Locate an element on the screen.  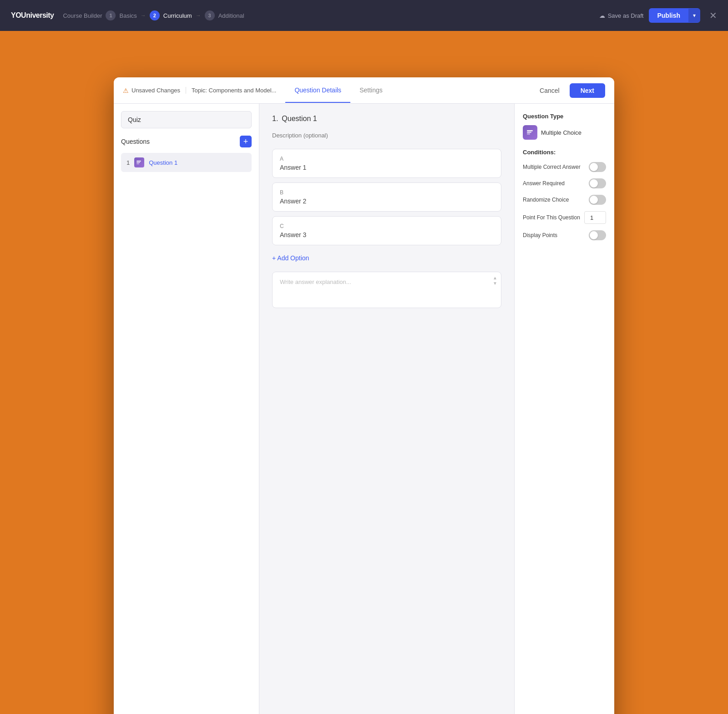
scroll-arrows: ▲ ▼ is located at coordinates (495, 281).